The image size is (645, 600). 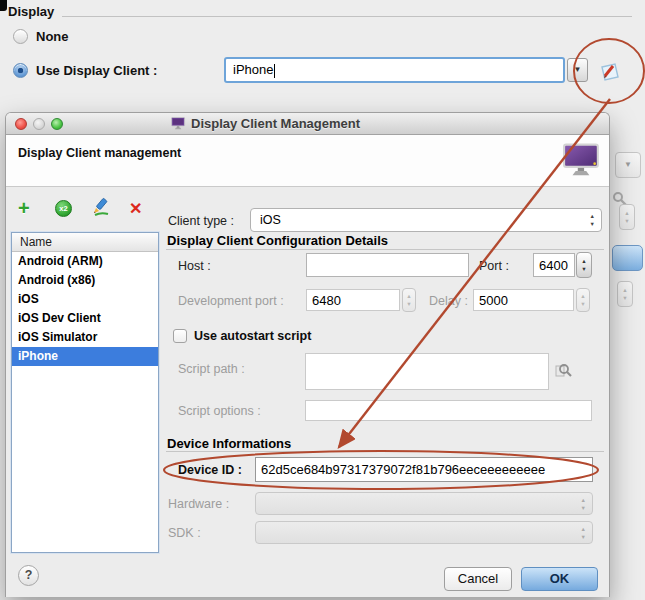 What do you see at coordinates (85, 356) in the screenshot?
I see `list-item-selected: iPhone` at bounding box center [85, 356].